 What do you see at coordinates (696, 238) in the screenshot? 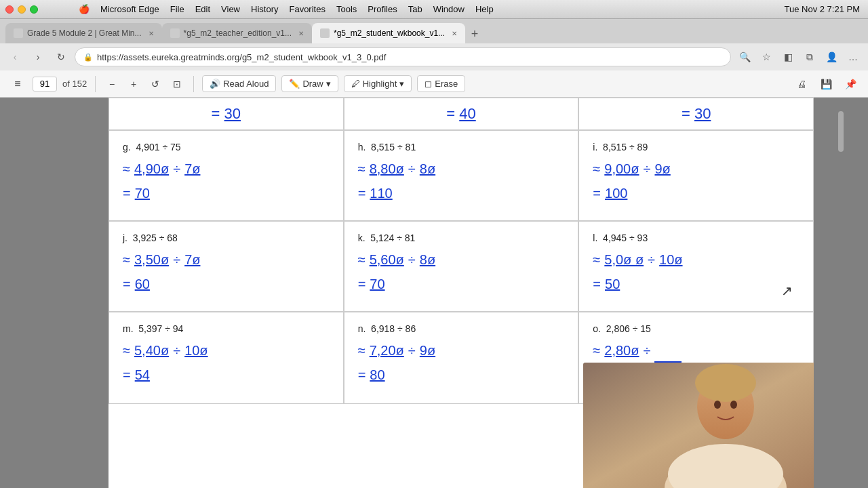
I see `problem-l-label: l. 4,945 ÷ 93` at bounding box center [696, 238].